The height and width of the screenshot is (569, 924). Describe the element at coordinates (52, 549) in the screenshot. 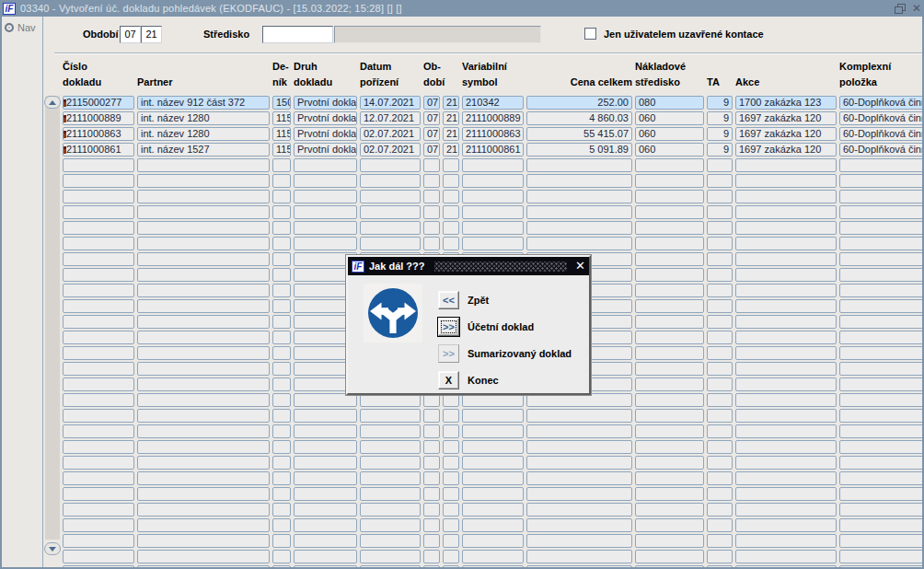

I see `arrow-down-icon` at that location.